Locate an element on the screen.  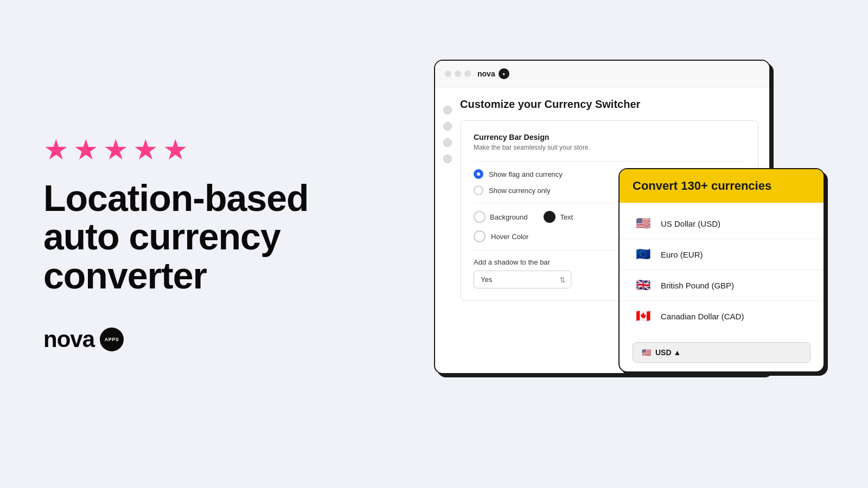
currency-item-usd: 🇺🇸 US Dollar (USD) is located at coordinates (722, 223).